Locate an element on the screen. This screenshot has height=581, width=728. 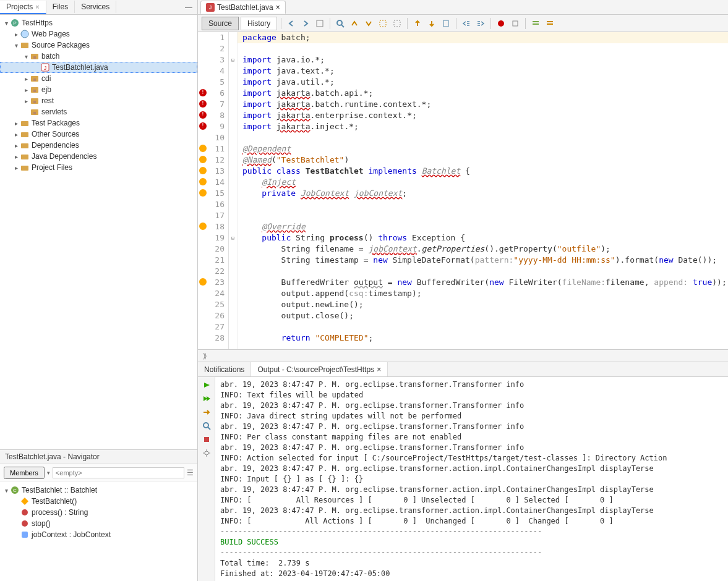
stop-icon is located at coordinates (207, 439).